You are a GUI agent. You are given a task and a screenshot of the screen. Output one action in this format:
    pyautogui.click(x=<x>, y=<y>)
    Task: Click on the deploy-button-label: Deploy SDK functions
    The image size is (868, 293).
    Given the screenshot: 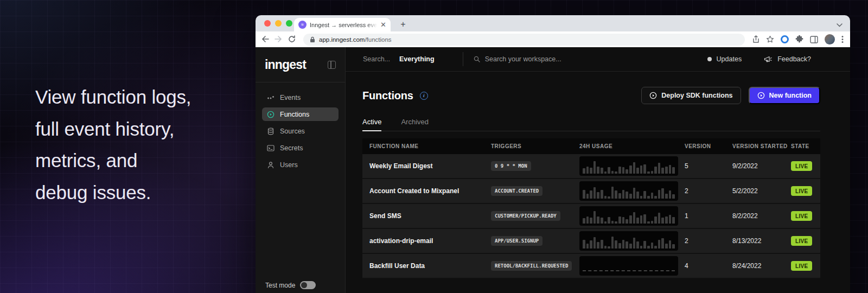 What is the action you would take?
    pyautogui.click(x=697, y=95)
    